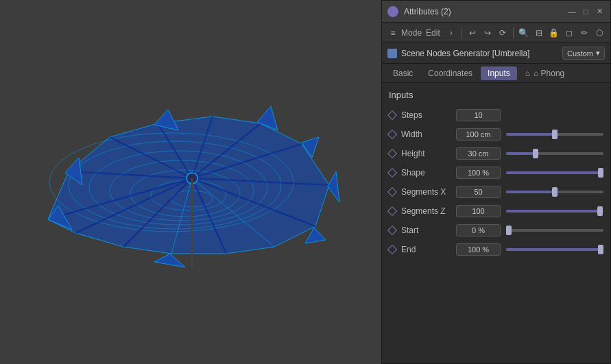 This screenshot has width=611, height=364. Describe the element at coordinates (496, 53) in the screenshot. I see `nodebar: Scene Nodes Generator [Umbrella] Custom …` at that location.